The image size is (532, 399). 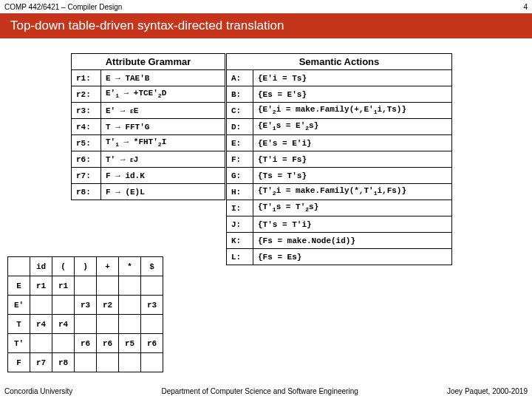 What do you see at coordinates (86, 286) in the screenshot?
I see `parse-row: Er1r1` at bounding box center [86, 286].